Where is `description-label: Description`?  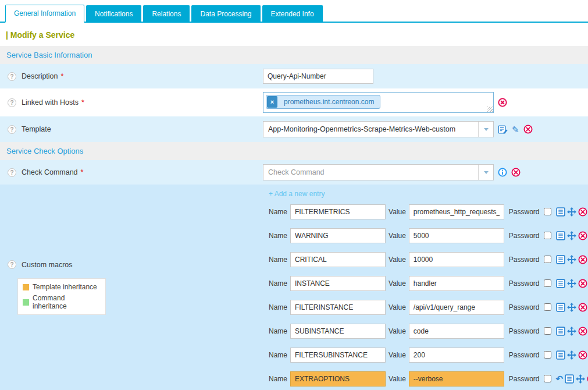
description-label: Description is located at coordinates (40, 76).